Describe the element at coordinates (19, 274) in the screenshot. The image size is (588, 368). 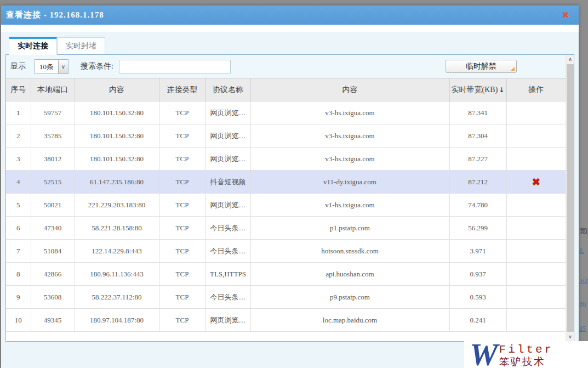
I see `cell-no: 8` at that location.